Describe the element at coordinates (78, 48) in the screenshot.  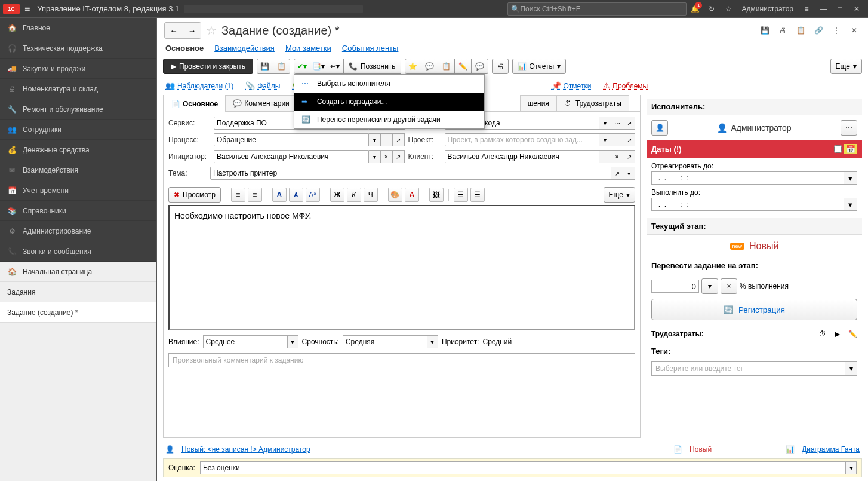
I see `sidebar-item-support: 🎧Техническая поддержка` at that location.